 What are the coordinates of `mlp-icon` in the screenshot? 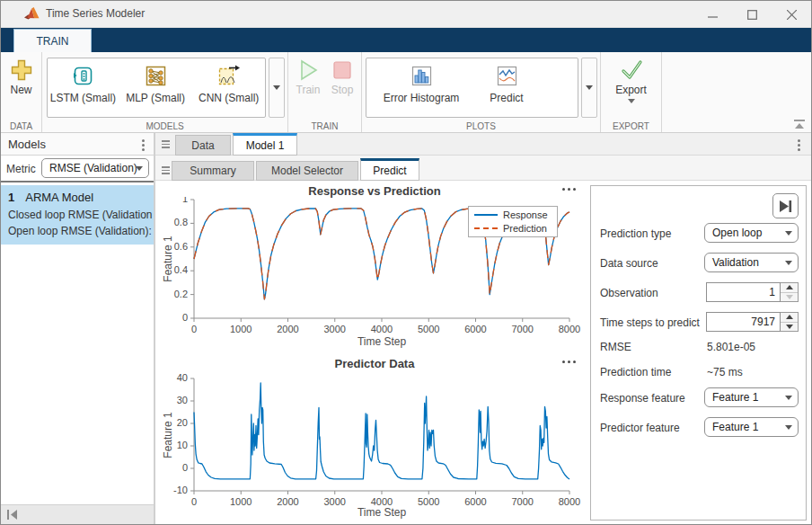 It's located at (156, 76).